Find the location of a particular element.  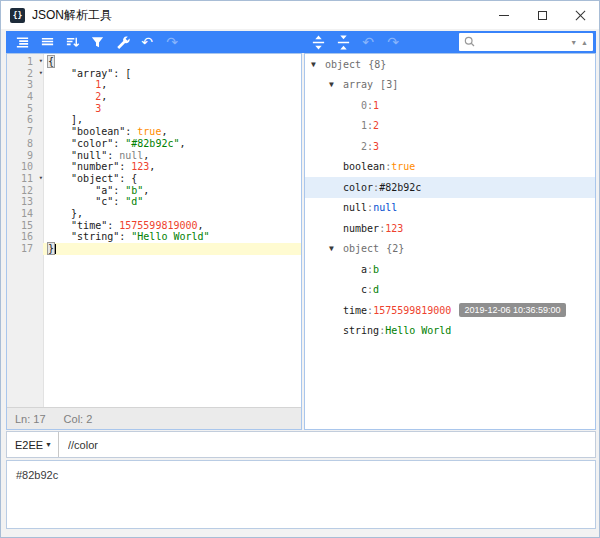

tree-row: a : b is located at coordinates (450, 270).